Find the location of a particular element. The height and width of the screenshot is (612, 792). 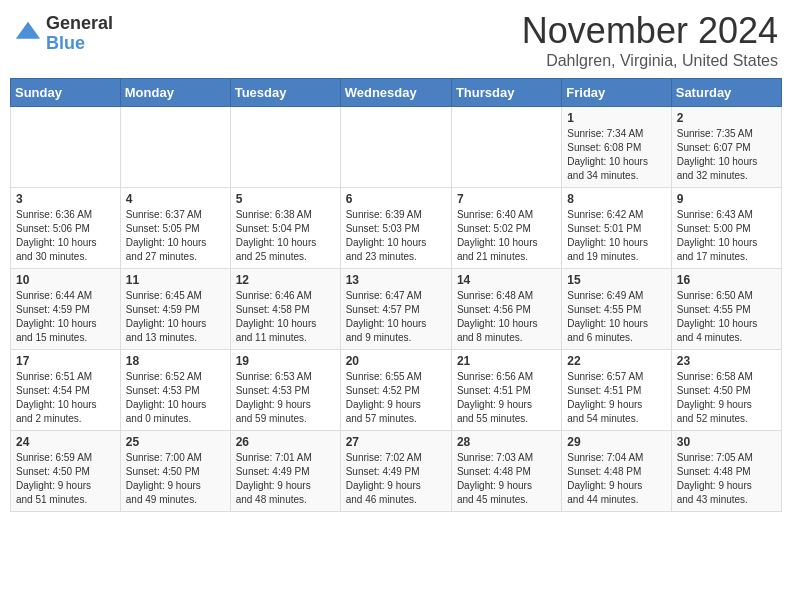

calendar-cell: 19Sunrise: 6:53 AMSunset: 4:53 PMDayligh… is located at coordinates (285, 390).